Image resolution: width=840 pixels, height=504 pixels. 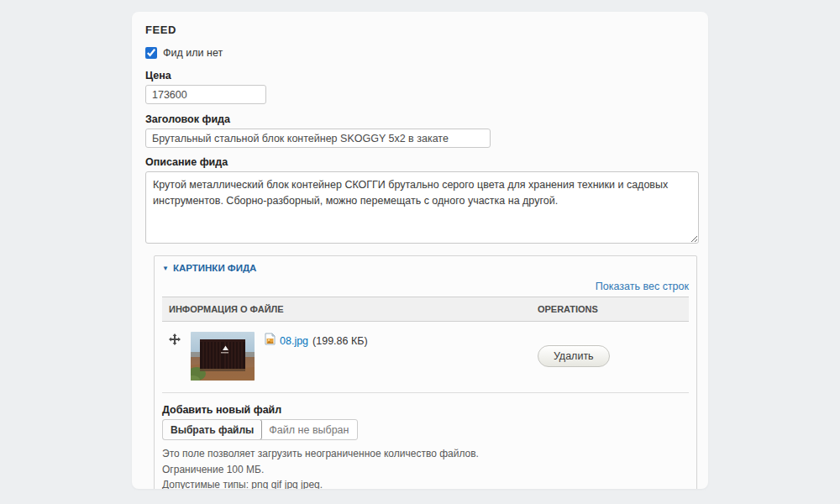 I want to click on feed-description-textarea: Крутой металлический блок контейнер СКОГ…, so click(x=422, y=207).